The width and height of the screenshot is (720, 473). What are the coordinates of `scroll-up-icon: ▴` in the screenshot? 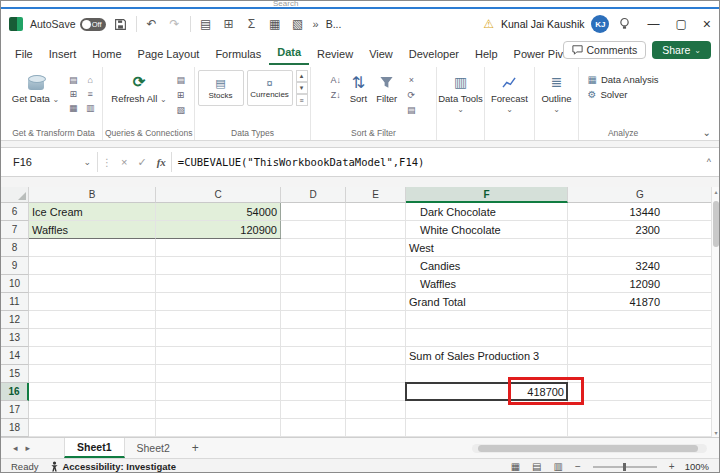 It's located at (716, 192).